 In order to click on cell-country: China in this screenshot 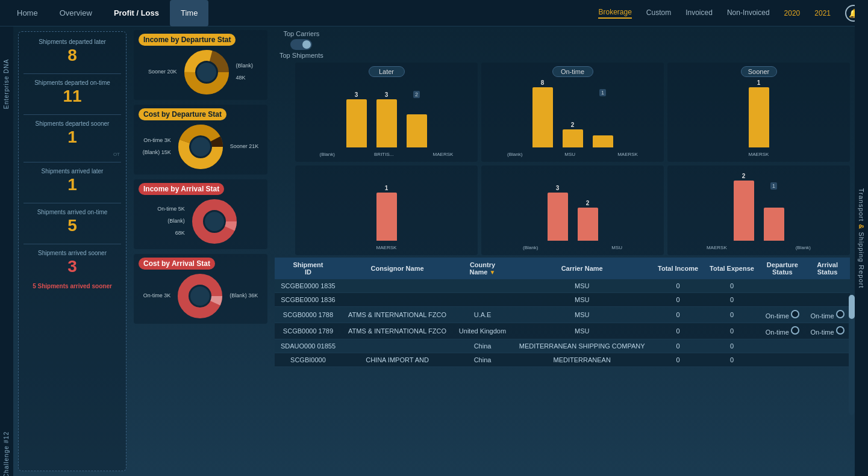, I will do `click(482, 360)`.